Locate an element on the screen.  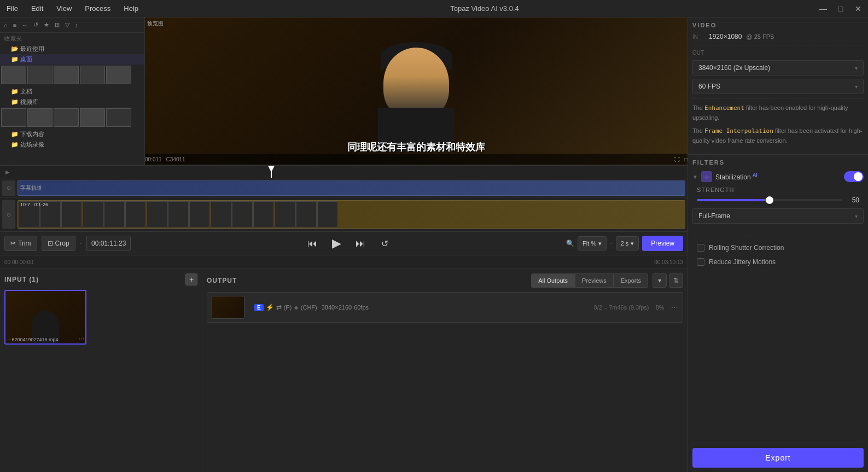
menu-view: View is located at coordinates (64, 9).